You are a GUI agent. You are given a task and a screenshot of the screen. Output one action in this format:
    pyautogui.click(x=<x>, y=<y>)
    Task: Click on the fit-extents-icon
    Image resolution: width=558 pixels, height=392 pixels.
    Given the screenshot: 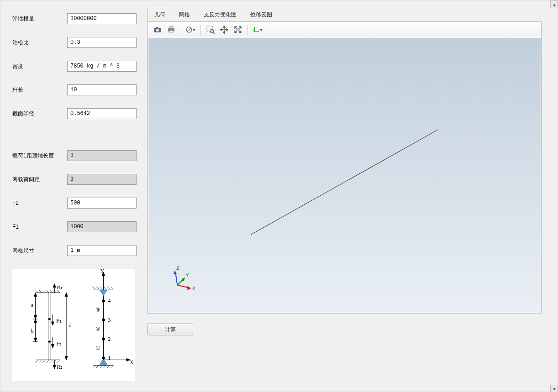 What is the action you would take?
    pyautogui.click(x=238, y=30)
    